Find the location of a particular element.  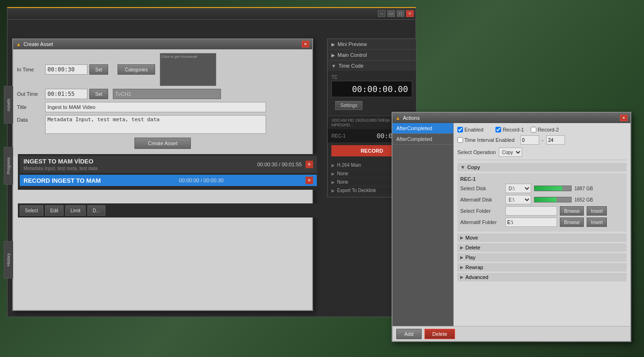

dialog-title-text: Create Asset is located at coordinates (39, 44).